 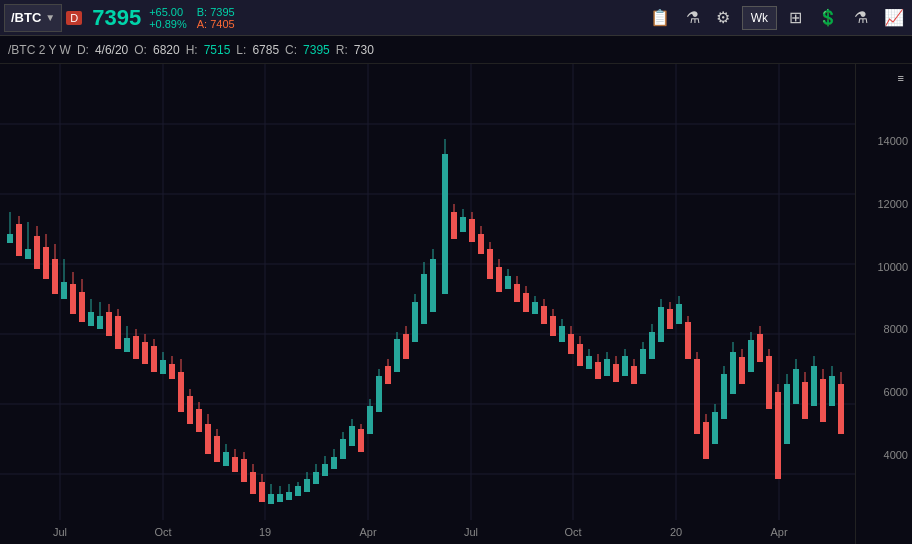 I want to click on y-axis: ≡ 14000 12000 10000 8000 6000 4000, so click(x=884, y=304).